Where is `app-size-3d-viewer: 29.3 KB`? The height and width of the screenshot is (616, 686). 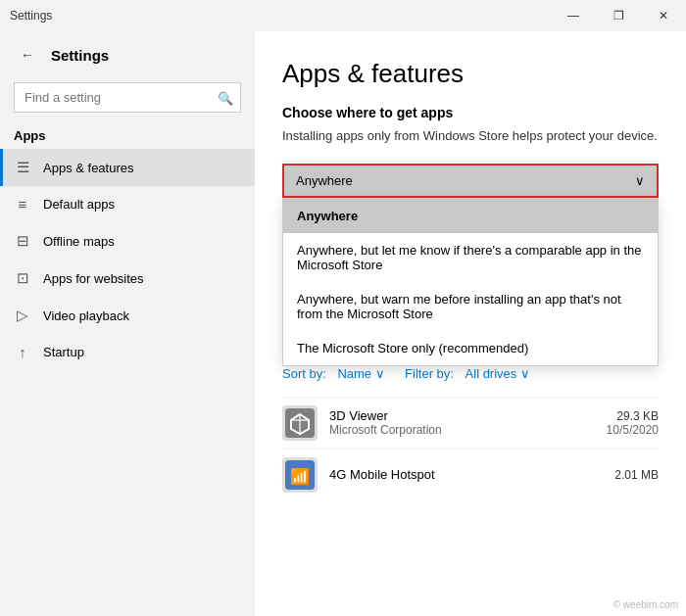
app-size-3d-viewer: 29.3 KB is located at coordinates (633, 416).